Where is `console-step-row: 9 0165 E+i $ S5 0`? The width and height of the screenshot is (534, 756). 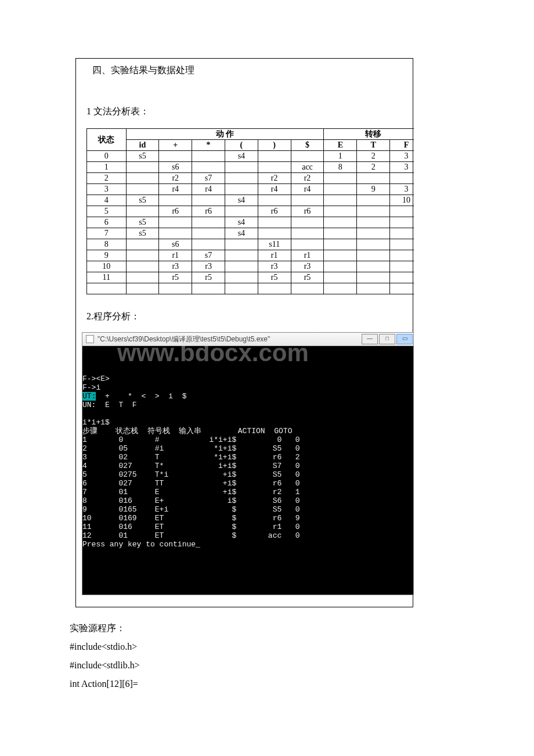 console-step-row: 9 0165 E+i $ S5 0 is located at coordinates (247, 510).